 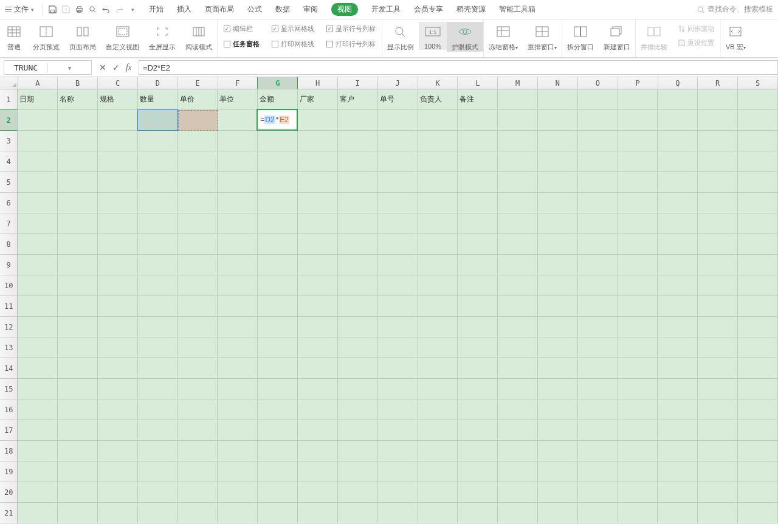 I want to click on cell-H8, so click(x=318, y=244).